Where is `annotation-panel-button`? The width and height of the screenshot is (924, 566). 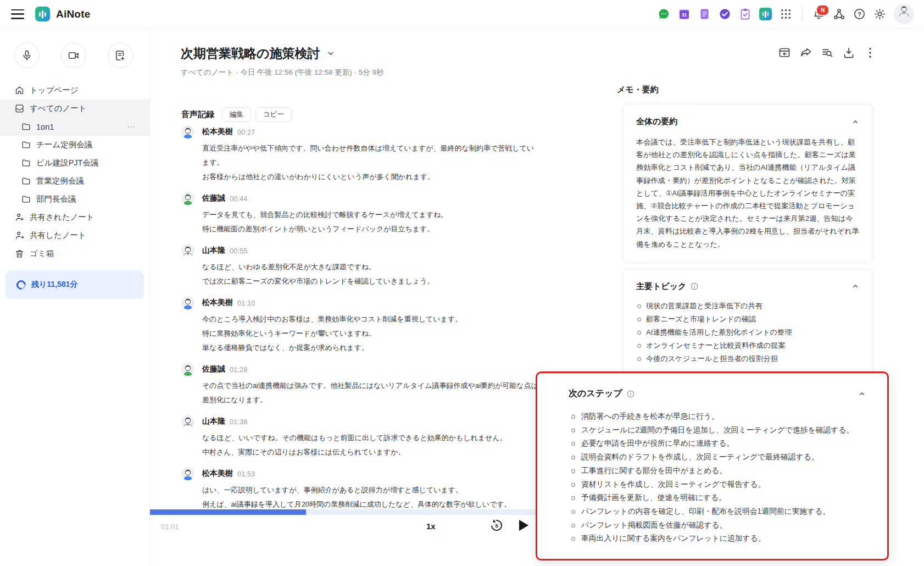
annotation-panel-button is located at coordinates (784, 53).